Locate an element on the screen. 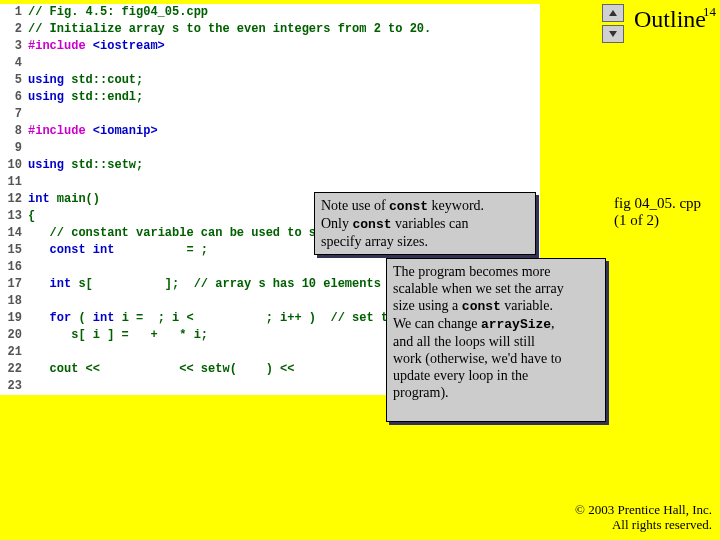  nav-up-button is located at coordinates (613, 13).